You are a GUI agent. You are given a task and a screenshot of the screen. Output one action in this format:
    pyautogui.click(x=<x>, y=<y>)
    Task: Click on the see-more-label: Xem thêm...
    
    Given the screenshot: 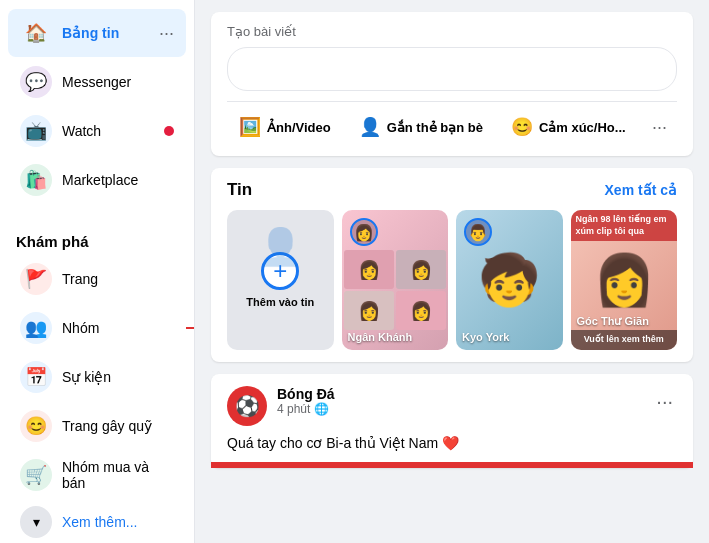 What is the action you would take?
    pyautogui.click(x=100, y=522)
    